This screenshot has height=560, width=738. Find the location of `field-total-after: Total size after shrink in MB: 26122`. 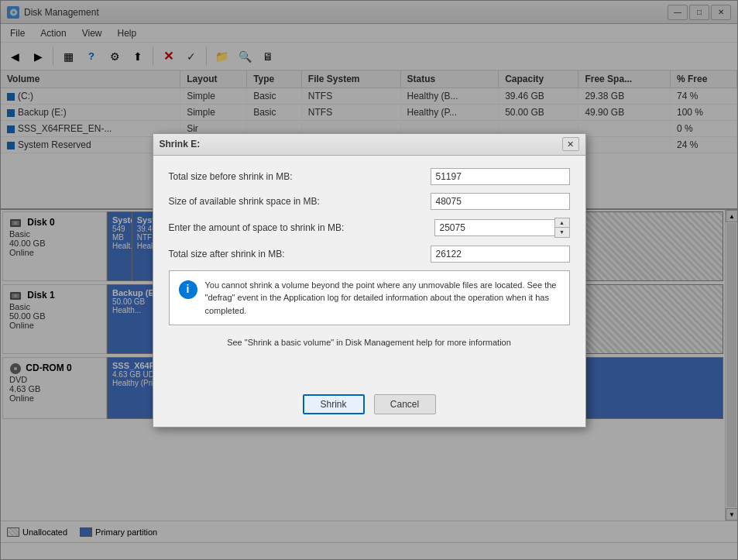

field-total-after: Total size after shrink in MB: 26122 is located at coordinates (369, 254).